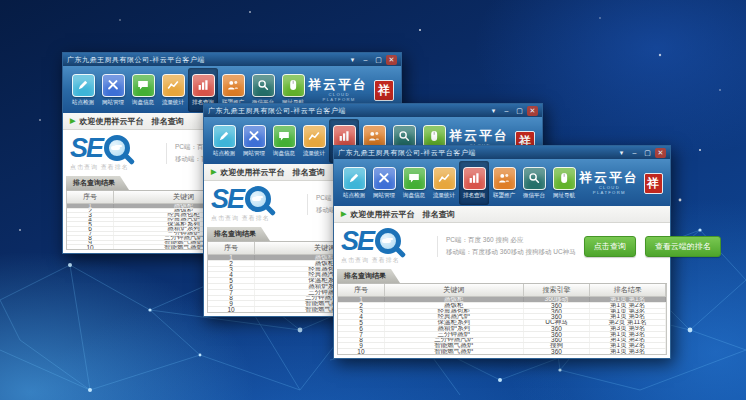 This screenshot has width=746, height=400. What do you see at coordinates (459, 183) in the screenshot?
I see `toolbar-items: 站点检测网站管理询盘信息流量统计排名查询联盟推广微信平台网址导航` at bounding box center [459, 183].